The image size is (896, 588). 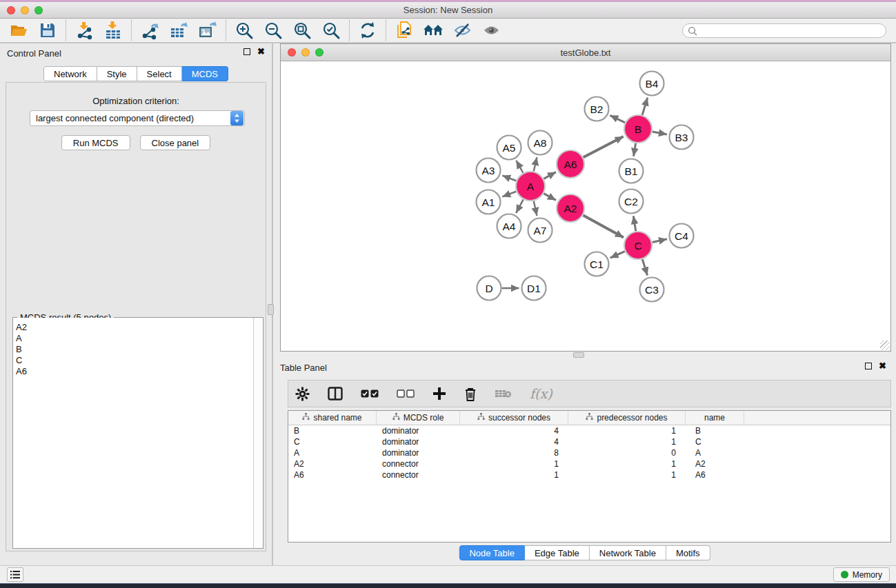 I want to click on graph-edge-C-C4, so click(x=659, y=241).